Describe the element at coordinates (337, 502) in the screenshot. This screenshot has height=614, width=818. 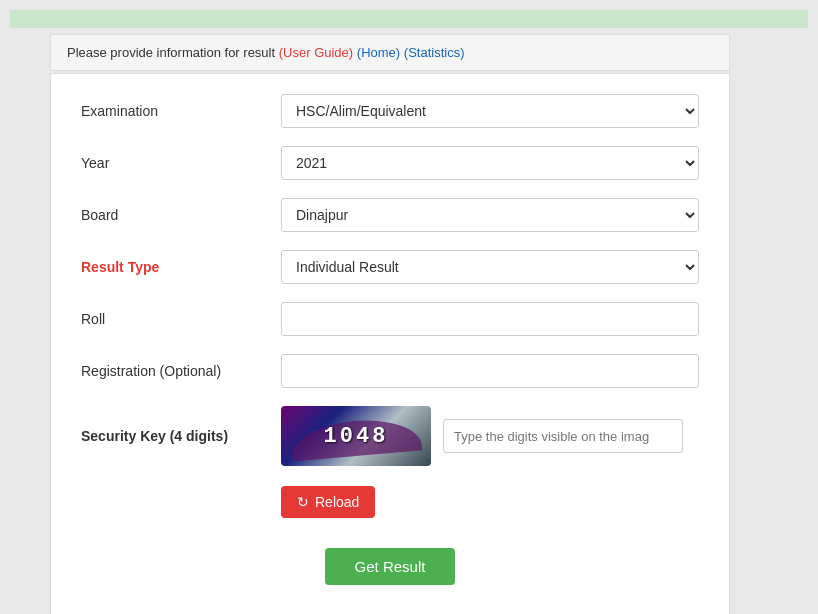
I see `reload-label: Reload` at that location.